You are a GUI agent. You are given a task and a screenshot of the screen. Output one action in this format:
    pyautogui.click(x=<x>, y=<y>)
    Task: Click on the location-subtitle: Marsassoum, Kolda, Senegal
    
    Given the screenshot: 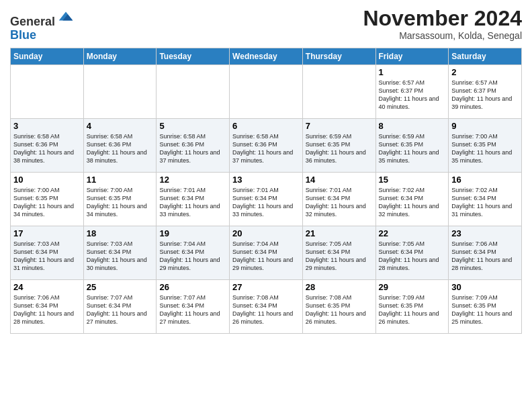 What is the action you would take?
    pyautogui.click(x=442, y=36)
    